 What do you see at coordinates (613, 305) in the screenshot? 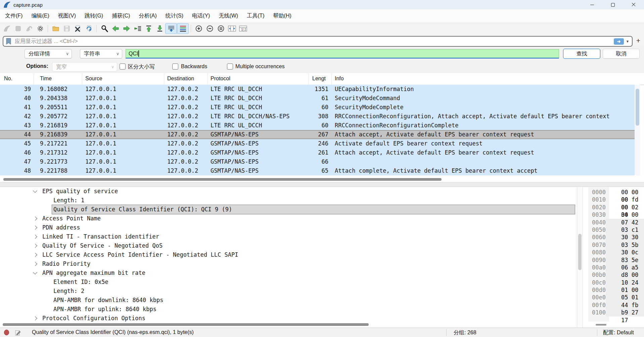
I see `hex-row-00f0: 00f044 fb 00` at bounding box center [613, 305].